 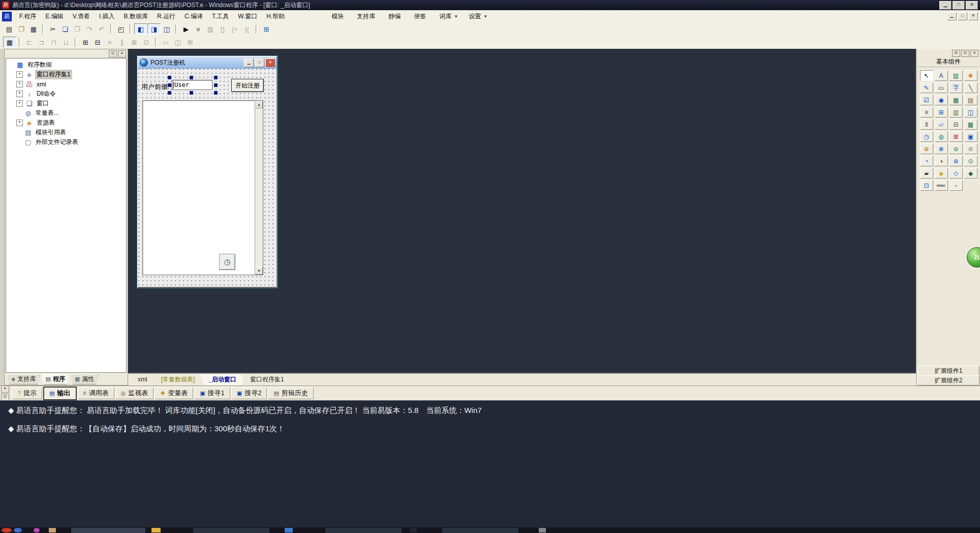 What do you see at coordinates (956, 173) in the screenshot?
I see `dialog-component: ◇` at bounding box center [956, 173].